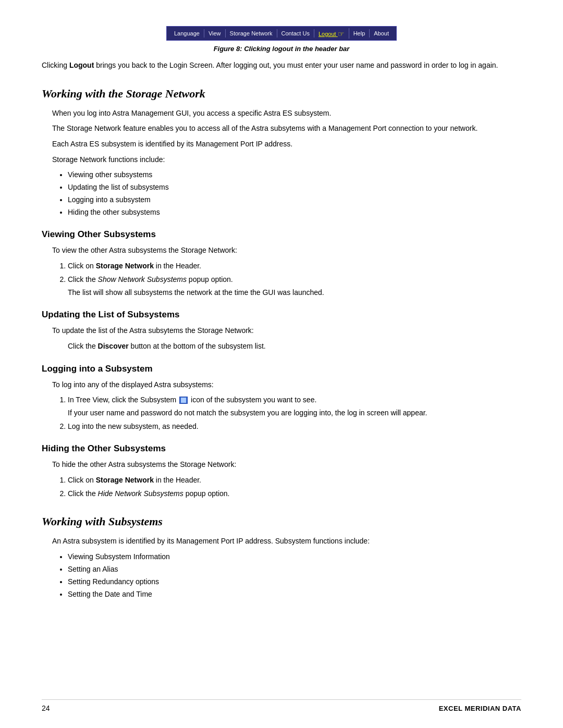  I want to click on section1-sub3-heading: Logging into a Subsystem, so click(282, 369).